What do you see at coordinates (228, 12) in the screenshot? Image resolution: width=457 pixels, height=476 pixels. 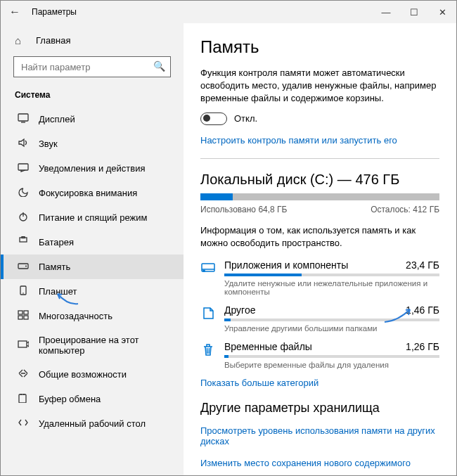 I see `titlebar: ← Параметры — ☐ ✕` at bounding box center [228, 12].